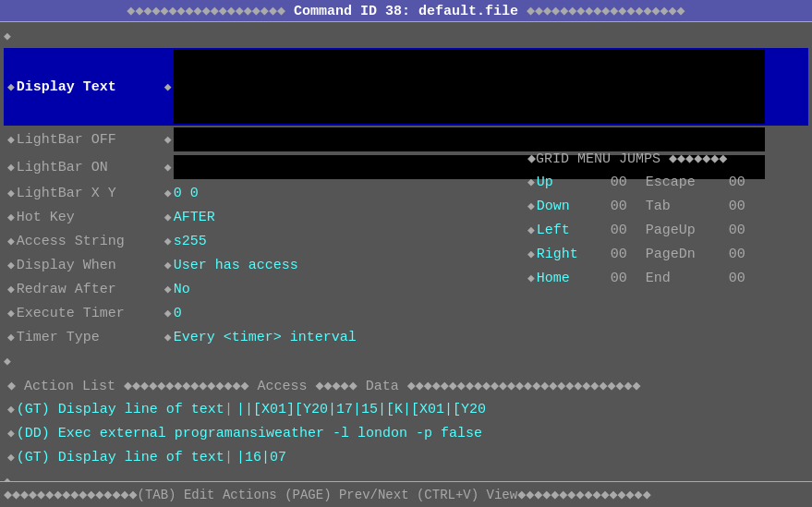 This screenshot has height=507, width=812. I want to click on title-prefix-diamonds: ◆◆◆◆◆◆◆◆◆◆◆◆◆◆◆◆◆◆◆, so click(206, 11).